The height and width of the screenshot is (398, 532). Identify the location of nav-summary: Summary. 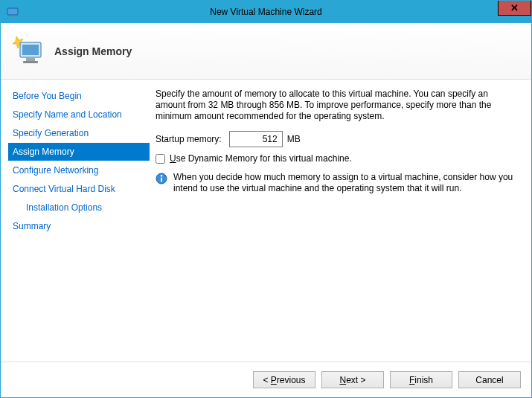
(79, 226).